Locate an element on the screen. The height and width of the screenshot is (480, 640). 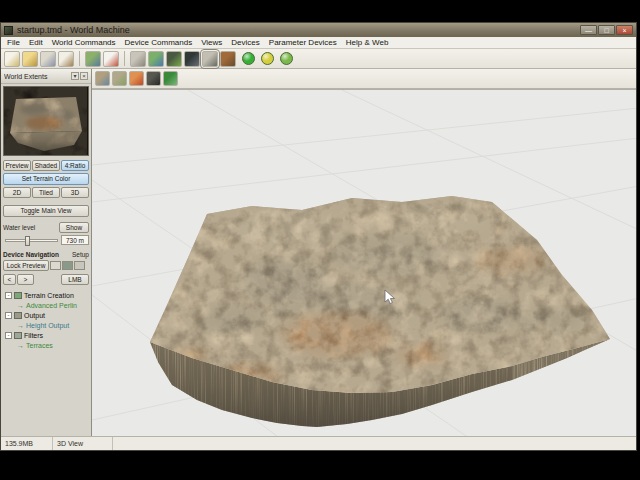
preview-mode-tabs: Preview Shaded 4:Ratio is located at coordinates (46, 166).